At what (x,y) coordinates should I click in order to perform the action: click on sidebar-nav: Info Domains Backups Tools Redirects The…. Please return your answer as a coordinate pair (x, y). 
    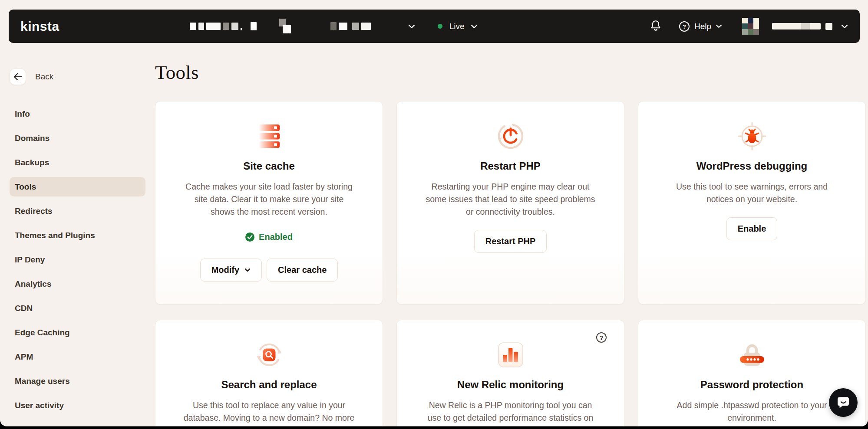
    Looking at the image, I should click on (83, 259).